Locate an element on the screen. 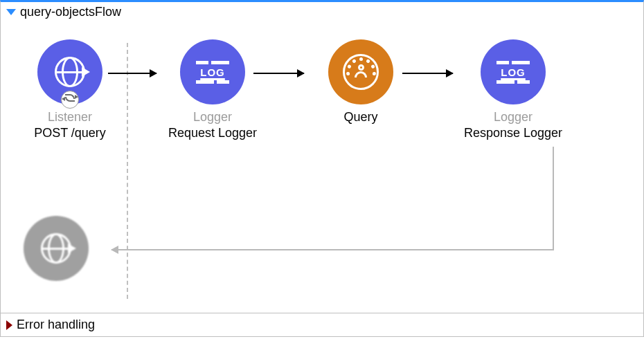  node-name: Response Logger is located at coordinates (513, 133).